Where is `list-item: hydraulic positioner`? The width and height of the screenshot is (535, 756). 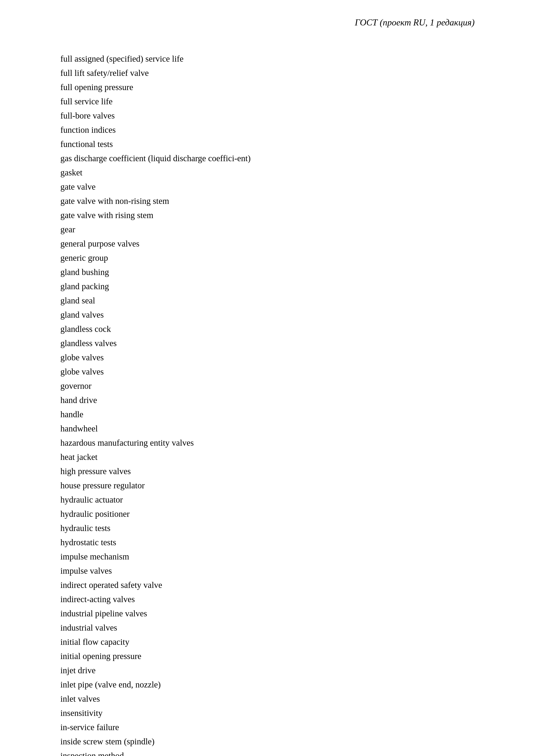 list-item: hydraulic positioner is located at coordinates (268, 514).